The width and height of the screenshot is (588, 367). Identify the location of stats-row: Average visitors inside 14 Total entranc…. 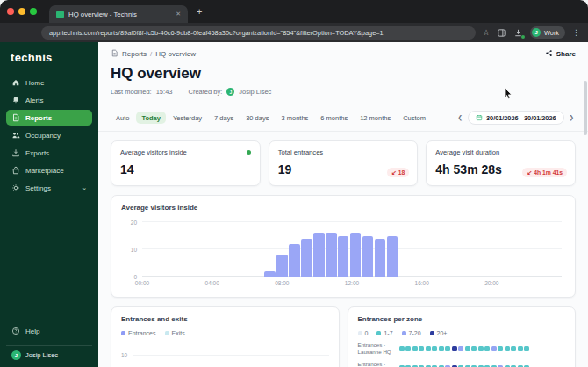
(343, 159).